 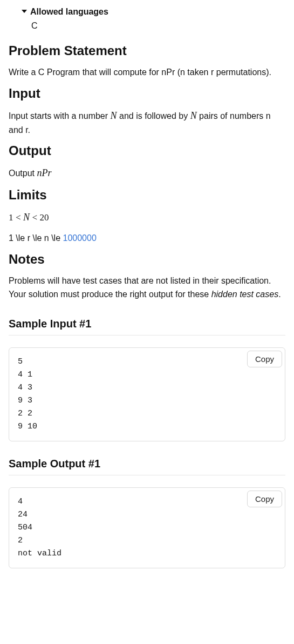 What do you see at coordinates (147, 394) in the screenshot?
I see `sample-input-1-code: 5 4 1 4 3 9 3 2 2 9 10` at bounding box center [147, 394].